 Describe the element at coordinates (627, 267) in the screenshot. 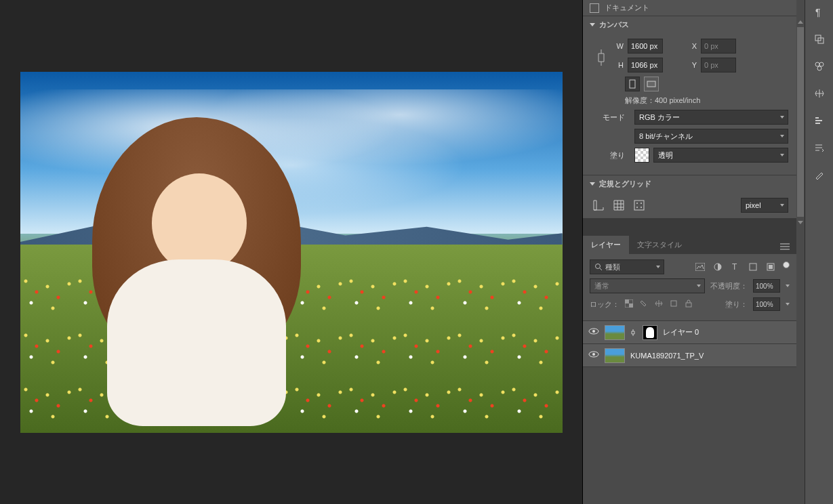

I see `filter-type-dropdown: 種類` at that location.